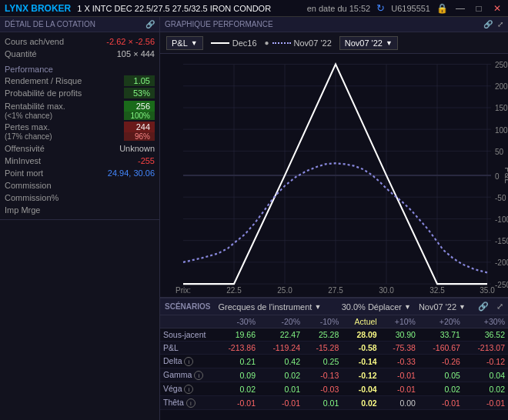 The image size is (508, 420). I want to click on commission-pct-row: Commission%, so click(80, 198).